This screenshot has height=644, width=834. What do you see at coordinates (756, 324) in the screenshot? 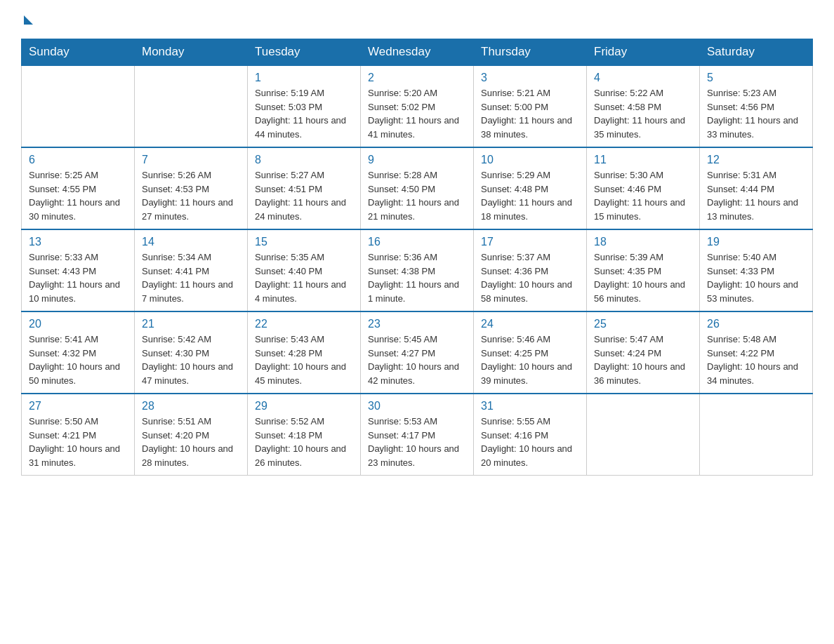
I see `day-number: 26` at bounding box center [756, 324].